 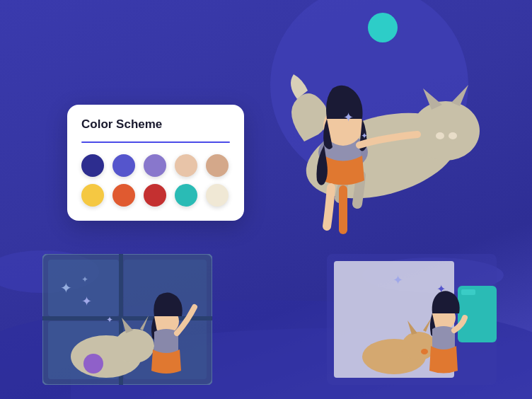 What do you see at coordinates (155, 166) in the screenshot?
I see `color-dot-purple` at bounding box center [155, 166].